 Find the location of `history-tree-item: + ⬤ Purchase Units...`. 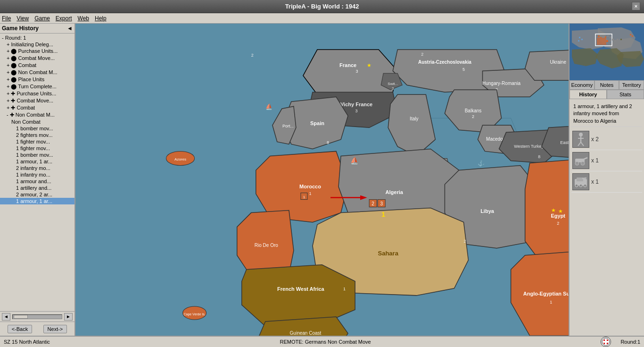

history-tree-item: + ⬤ Purchase Units... is located at coordinates (37, 51).